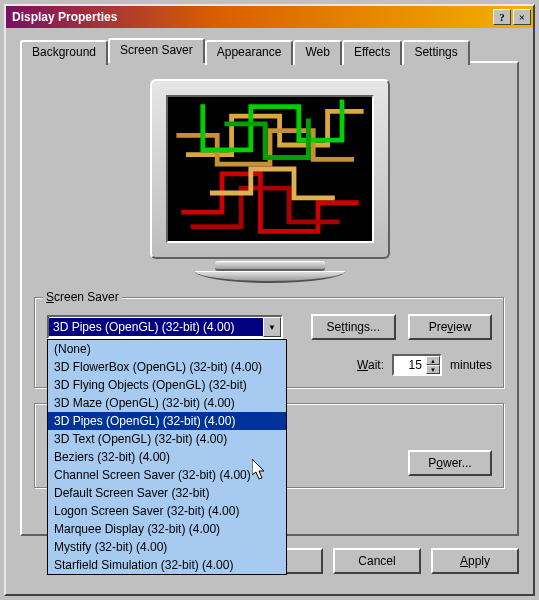 This screenshot has width=539, height=600. What do you see at coordinates (167, 349) in the screenshot?
I see `dd-item-none: (None)` at bounding box center [167, 349].